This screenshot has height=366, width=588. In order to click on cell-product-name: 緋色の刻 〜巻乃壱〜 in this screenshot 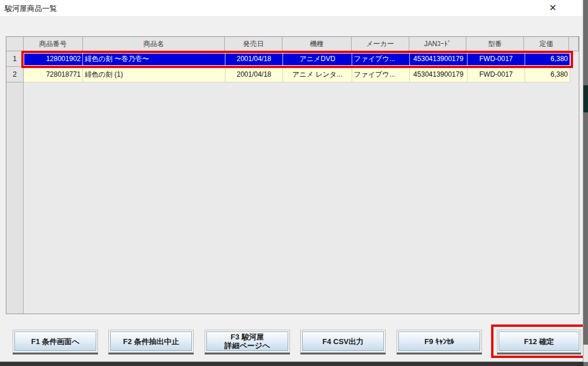, I will do `click(154, 59)`.